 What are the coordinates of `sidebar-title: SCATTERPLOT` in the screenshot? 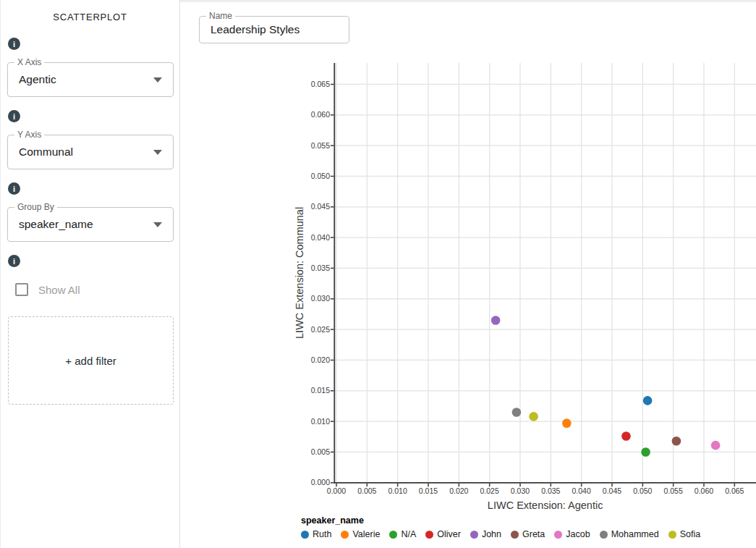 It's located at (90, 17).